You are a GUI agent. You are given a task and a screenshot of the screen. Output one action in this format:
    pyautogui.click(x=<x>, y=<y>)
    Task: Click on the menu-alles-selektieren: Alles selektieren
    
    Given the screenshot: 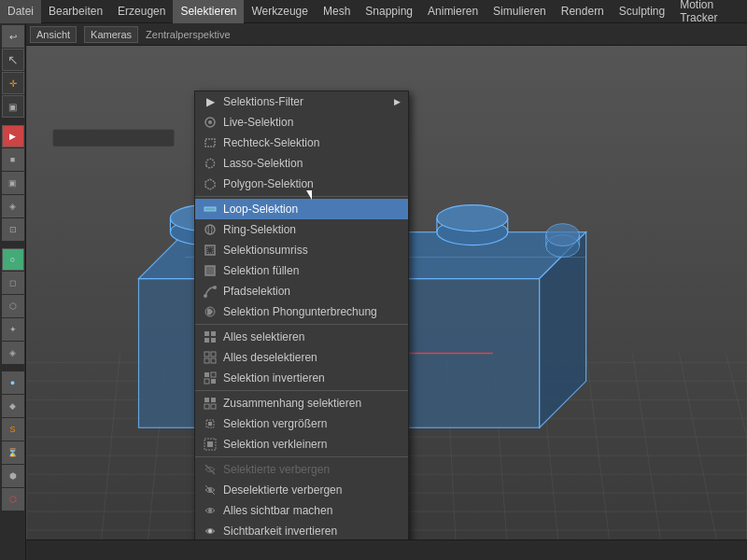 What is the action you would take?
    pyautogui.click(x=302, y=337)
    